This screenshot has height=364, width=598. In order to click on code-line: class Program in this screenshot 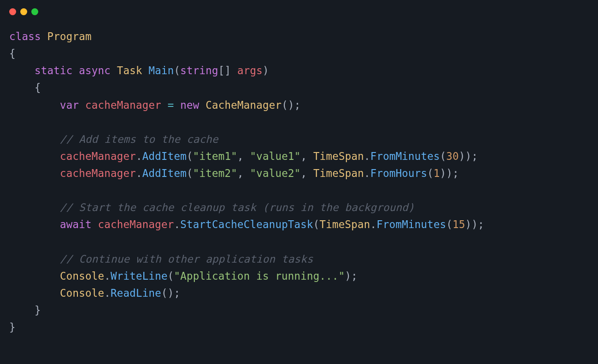, I will do `click(51, 36)`.